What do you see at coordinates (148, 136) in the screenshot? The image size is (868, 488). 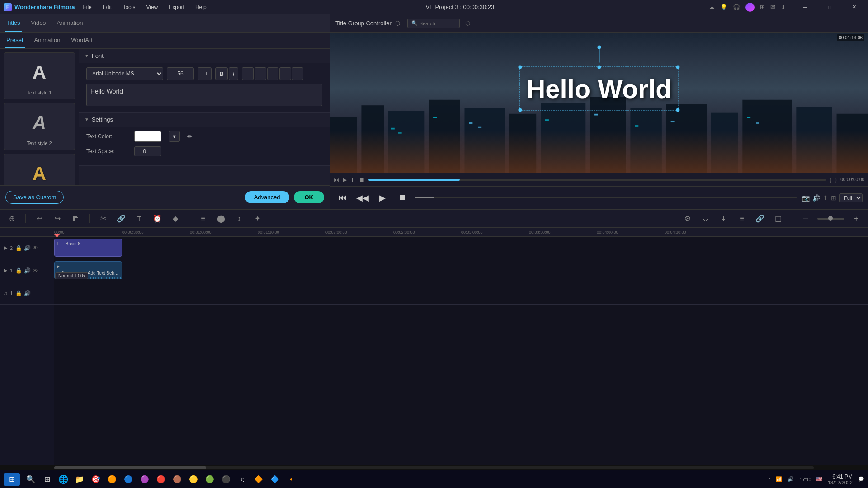 I see `text-color-picker` at bounding box center [148, 136].